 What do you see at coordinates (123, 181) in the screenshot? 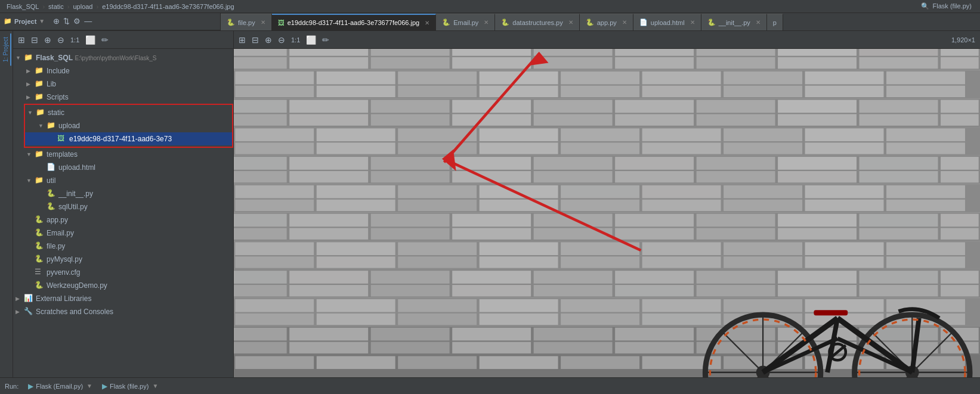
I see `tree-item-util: ▼ 📁 util` at bounding box center [123, 181].